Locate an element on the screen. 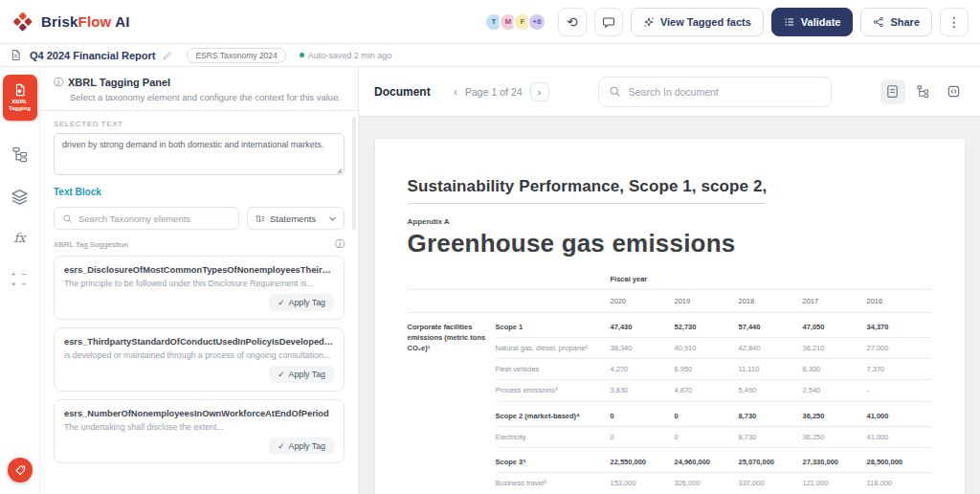 This screenshot has width=980, height=494. table-cell: 2020 is located at coordinates (643, 301).